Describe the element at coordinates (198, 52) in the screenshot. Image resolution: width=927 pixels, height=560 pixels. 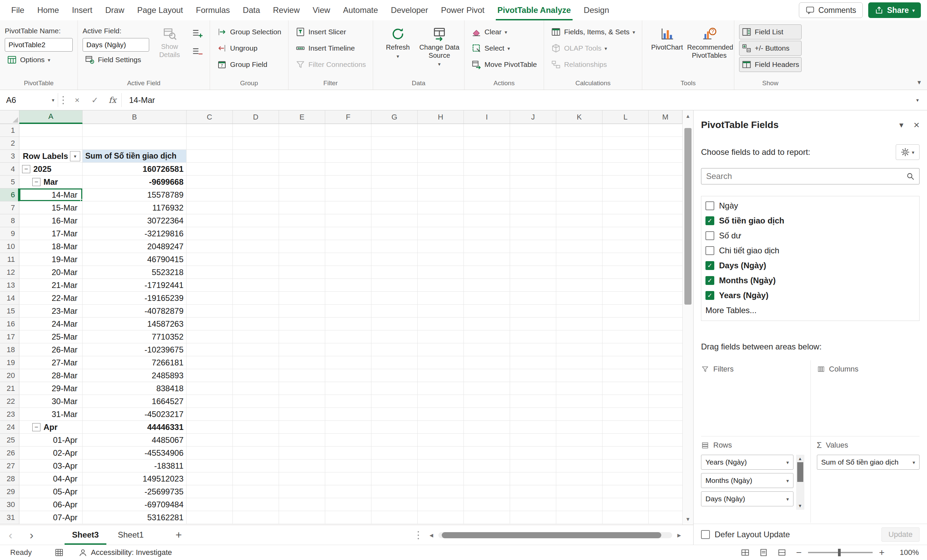
I see `collapse-field-button` at that location.